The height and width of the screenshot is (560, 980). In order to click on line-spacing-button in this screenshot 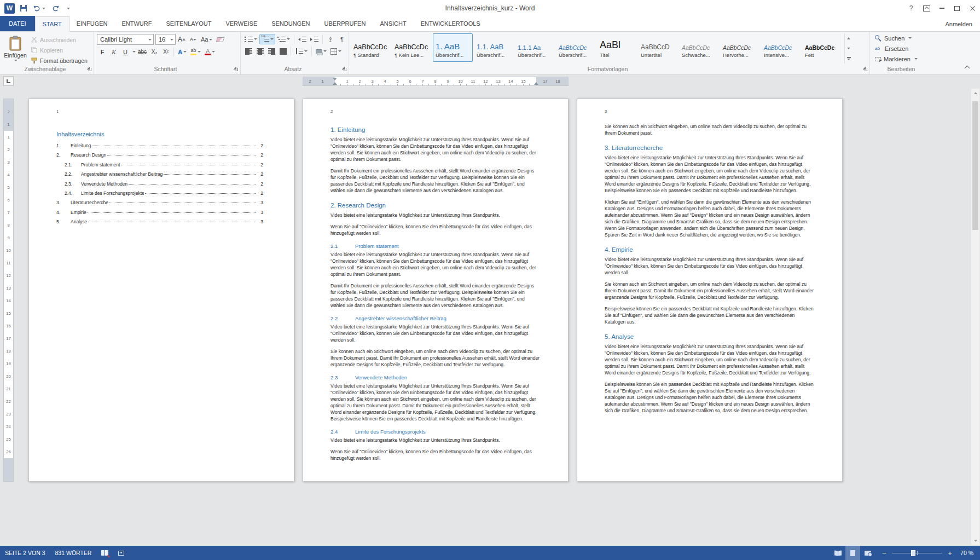, I will do `click(301, 51)`.